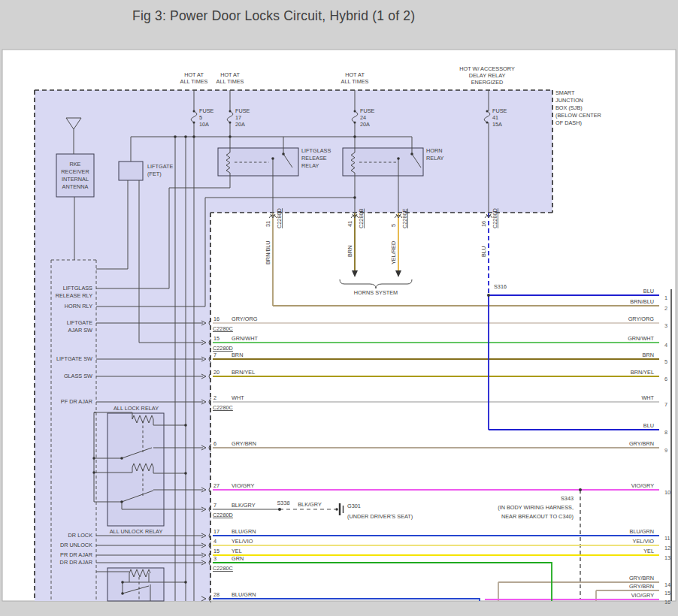 The height and width of the screenshot is (616, 678). Describe the element at coordinates (642, 373) in the screenshot. I see `wire-color-label: BRN/YEL` at that location.